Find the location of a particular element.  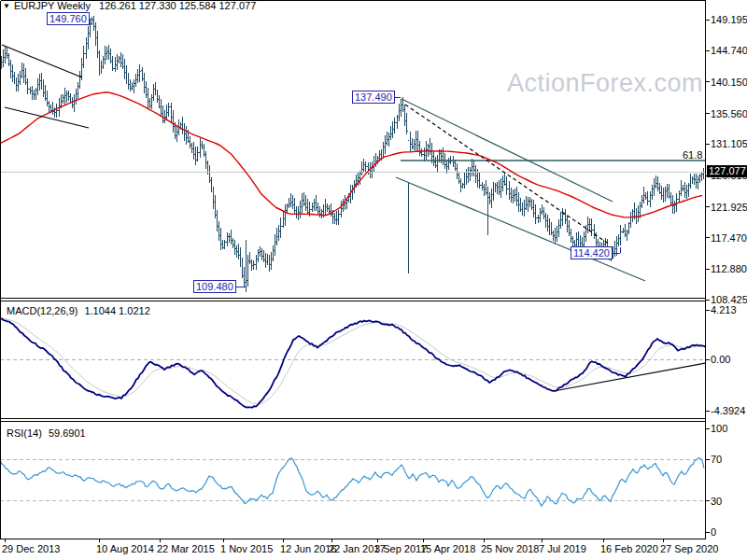

symbol-timeframe-label: EURJPY Weekly is located at coordinates (52, 6).